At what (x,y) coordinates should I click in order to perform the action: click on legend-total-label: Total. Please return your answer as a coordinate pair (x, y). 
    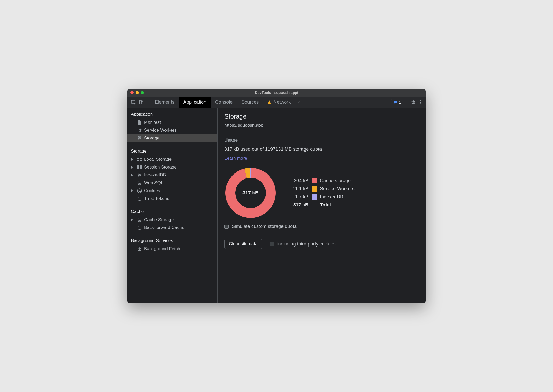
    Looking at the image, I should click on (337, 205).